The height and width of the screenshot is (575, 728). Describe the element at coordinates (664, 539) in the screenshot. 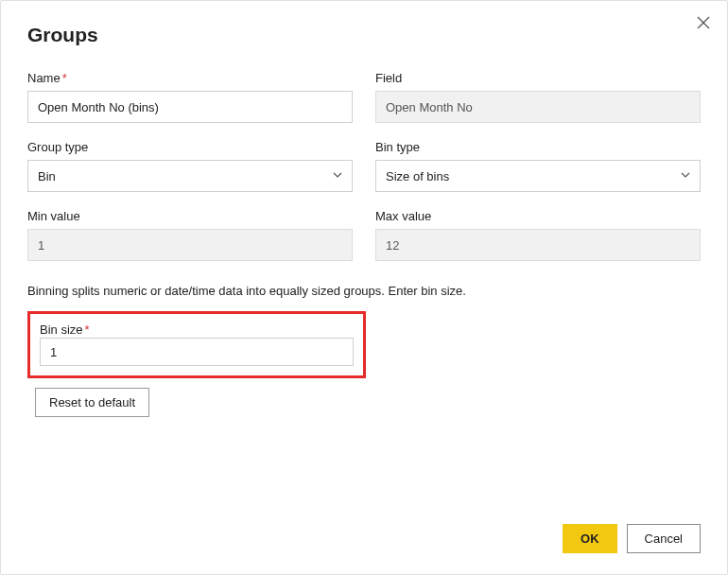

I see `cancel-button: Cancel` at that location.